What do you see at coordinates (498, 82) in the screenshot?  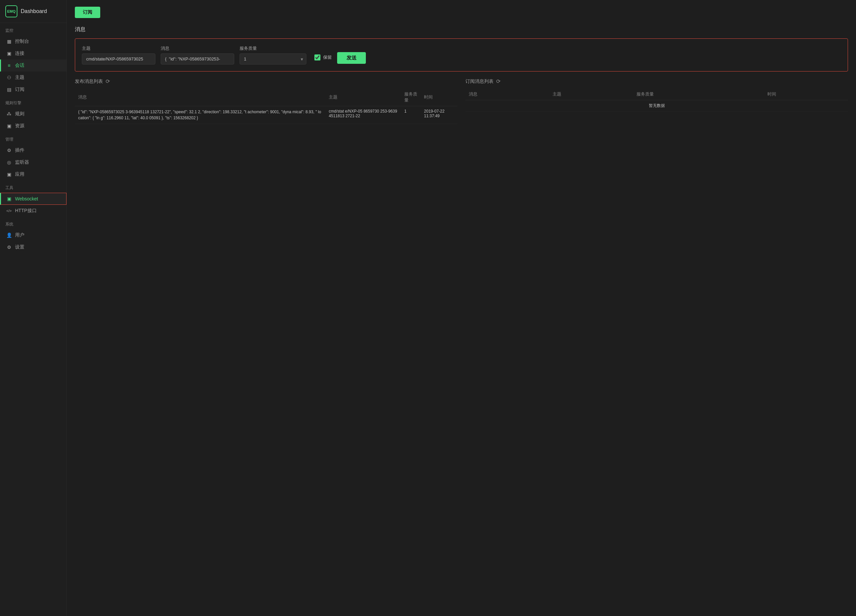 I see `subscribe-refresh-icon: ⟳` at bounding box center [498, 82].